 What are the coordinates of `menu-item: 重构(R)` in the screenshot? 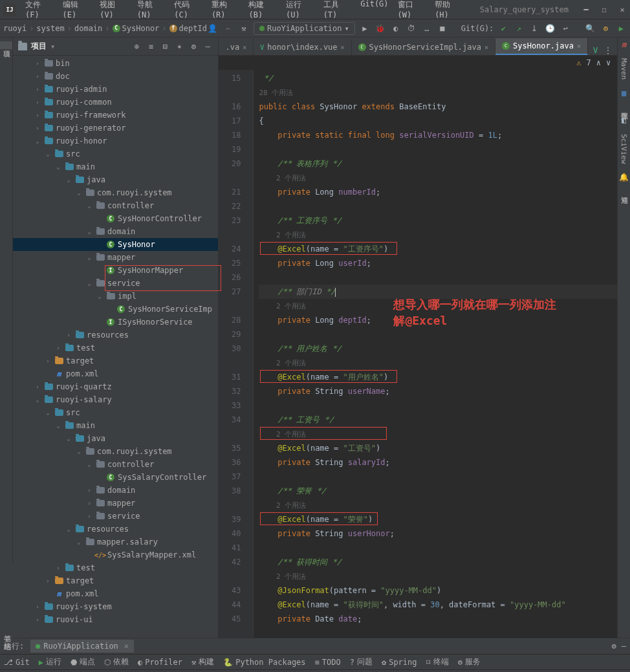 It's located at (226, 11).